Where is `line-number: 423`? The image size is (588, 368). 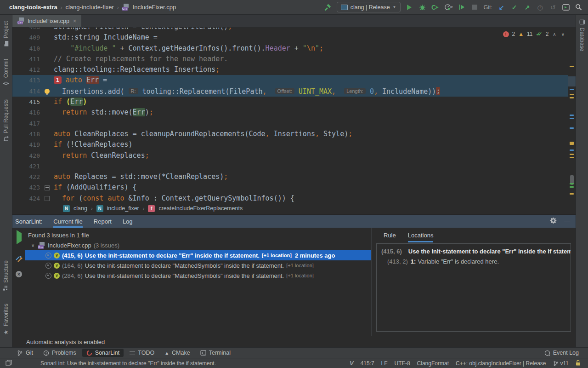 line-number: 423 is located at coordinates (26, 188).